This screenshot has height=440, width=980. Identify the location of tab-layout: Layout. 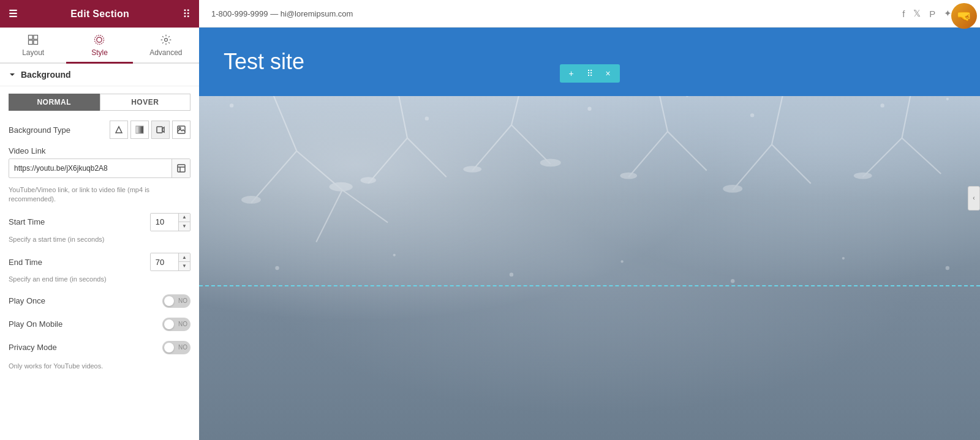
(33, 45).